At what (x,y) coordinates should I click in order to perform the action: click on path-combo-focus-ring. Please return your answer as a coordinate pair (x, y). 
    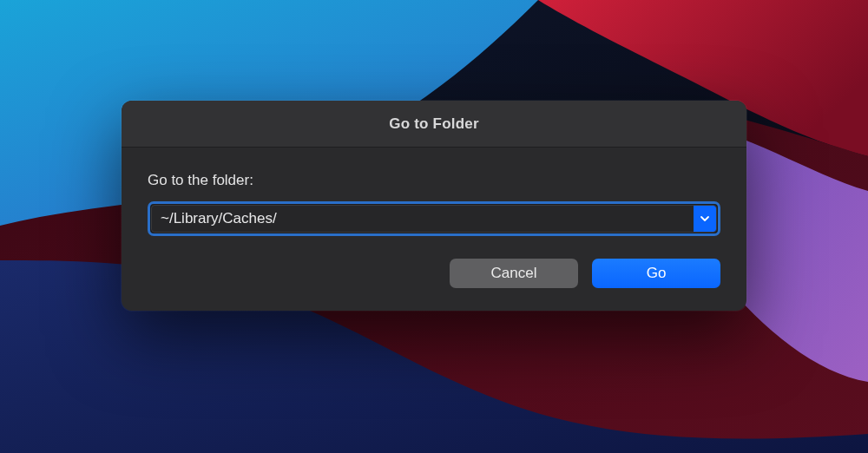
    Looking at the image, I should click on (434, 219).